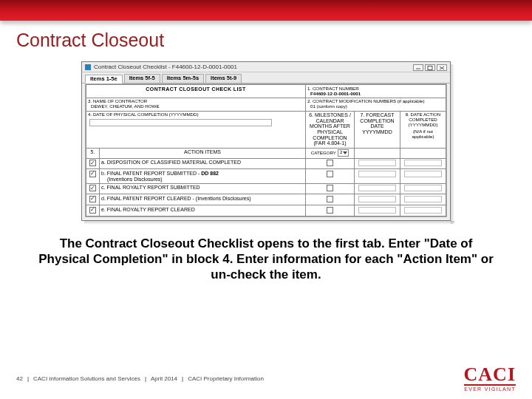 The height and width of the screenshot is (399, 532). I want to click on slide-title: Contract Closeout, so click(266, 40).